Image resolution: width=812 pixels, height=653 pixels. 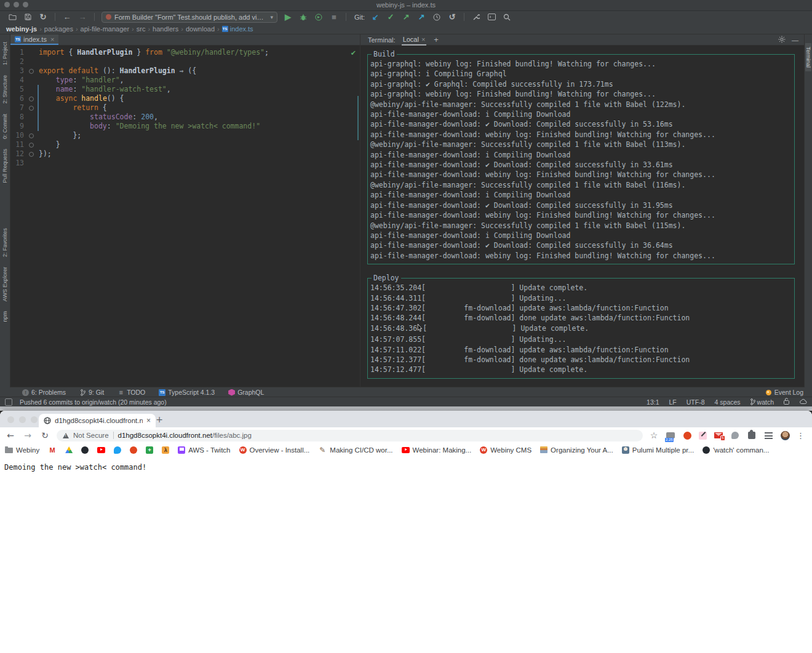 What do you see at coordinates (303, 17) in the screenshot?
I see `debug-button` at bounding box center [303, 17].